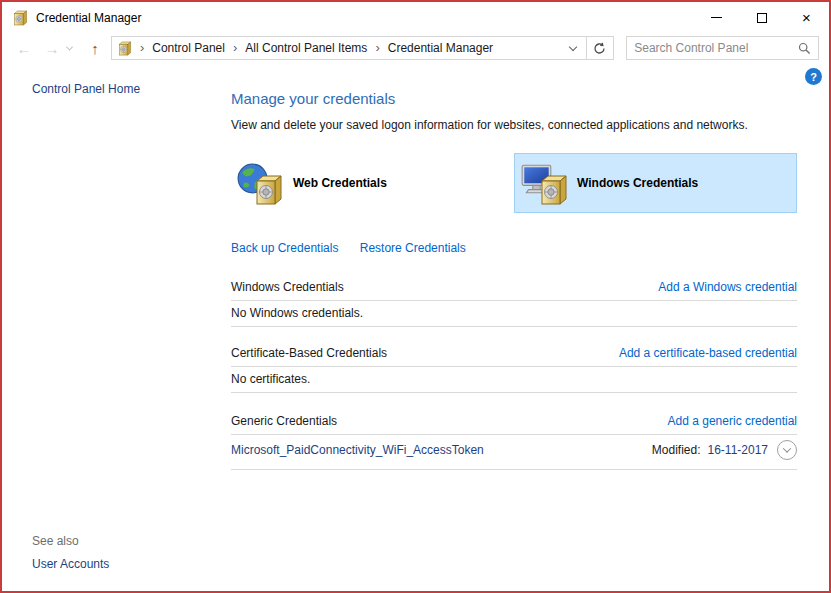 The height and width of the screenshot is (593, 831). Describe the element at coordinates (712, 48) in the screenshot. I see `search-input` at that location.